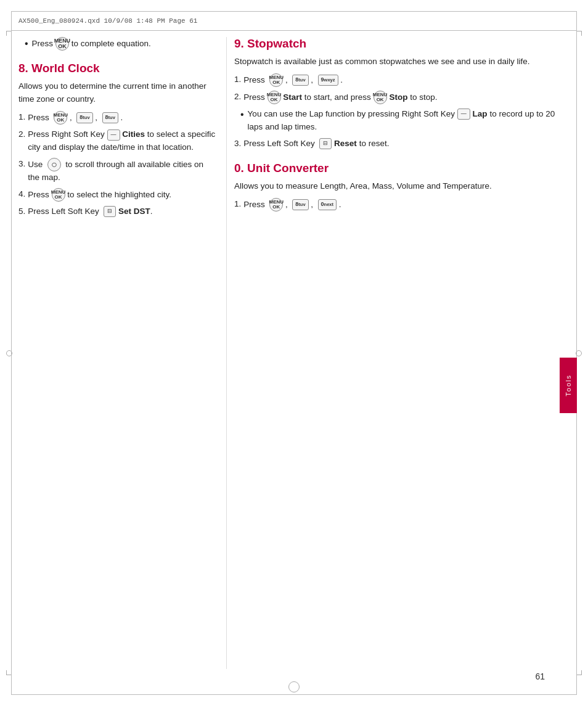 This screenshot has width=588, height=706. Describe the element at coordinates (238, 205) in the screenshot. I see `uc-step-num-1: 1.` at that location.